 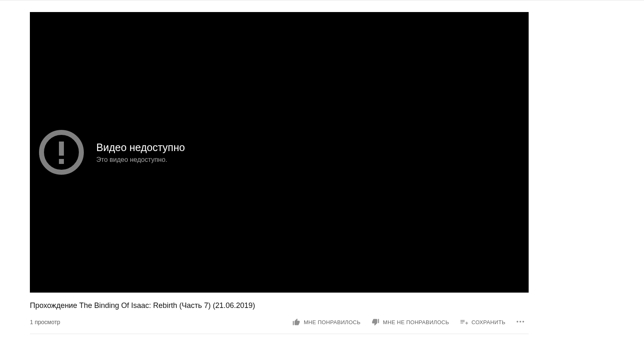 I want to click on dislike-label: МНЕ НЕ ПОНРАВИЛОСЬ, so click(x=416, y=322).